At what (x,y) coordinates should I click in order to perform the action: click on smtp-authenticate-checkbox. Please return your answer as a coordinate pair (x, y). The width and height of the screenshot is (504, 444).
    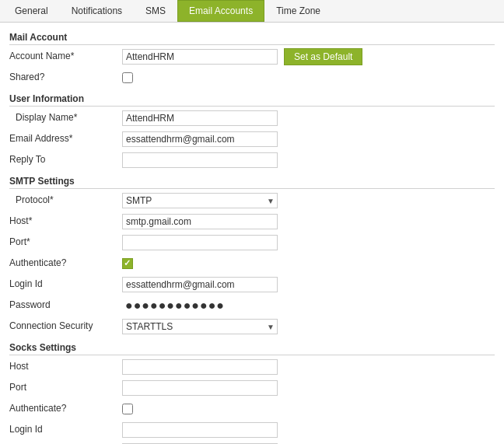
    Looking at the image, I should click on (128, 264).